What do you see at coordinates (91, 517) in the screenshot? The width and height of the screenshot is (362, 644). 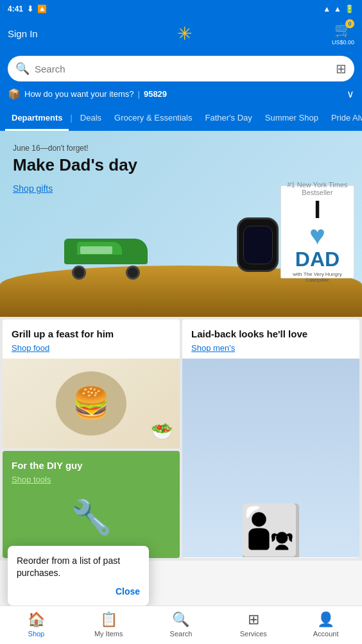 I see `diy-image: 🔧` at bounding box center [91, 517].